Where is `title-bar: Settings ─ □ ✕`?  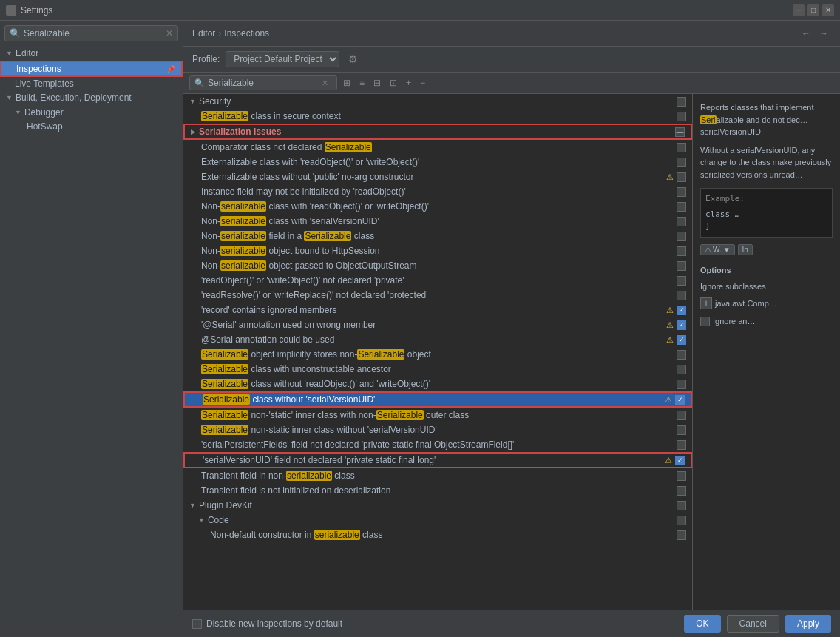
title-bar: Settings ─ □ ✕ is located at coordinates (420, 10).